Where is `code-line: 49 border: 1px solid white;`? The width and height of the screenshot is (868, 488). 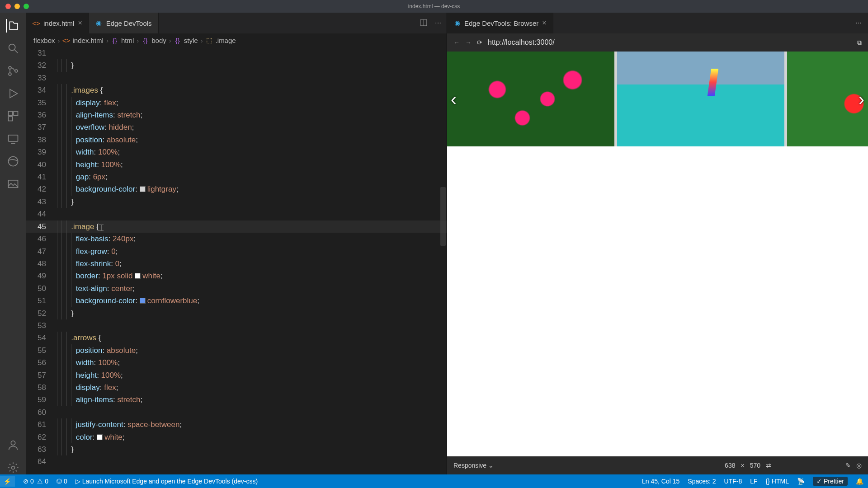 code-line: 49 border: 1px solid white; is located at coordinates (236, 276).